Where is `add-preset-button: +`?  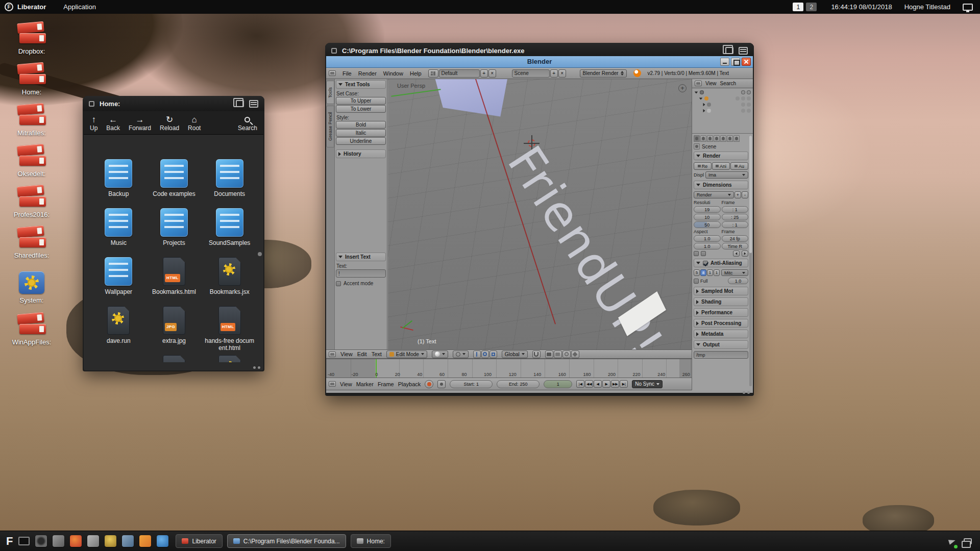 add-preset-button: + is located at coordinates (738, 195).